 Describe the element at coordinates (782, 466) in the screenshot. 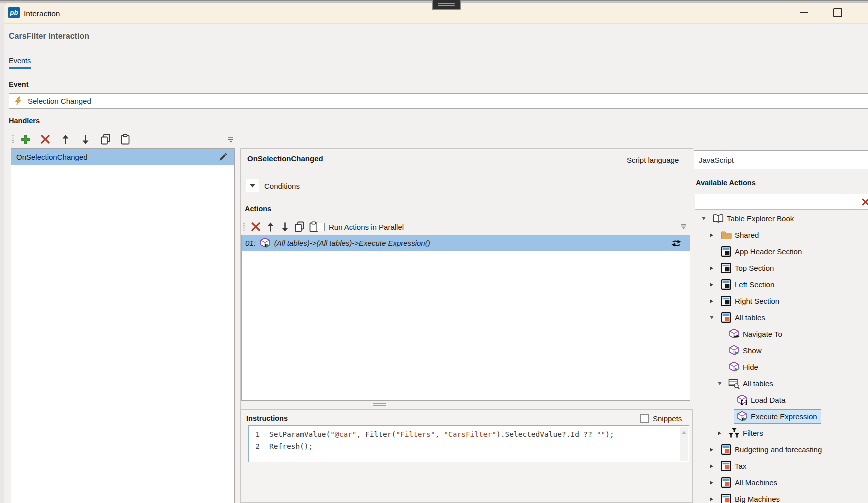

I see `tree-item-tax: Tax` at that location.